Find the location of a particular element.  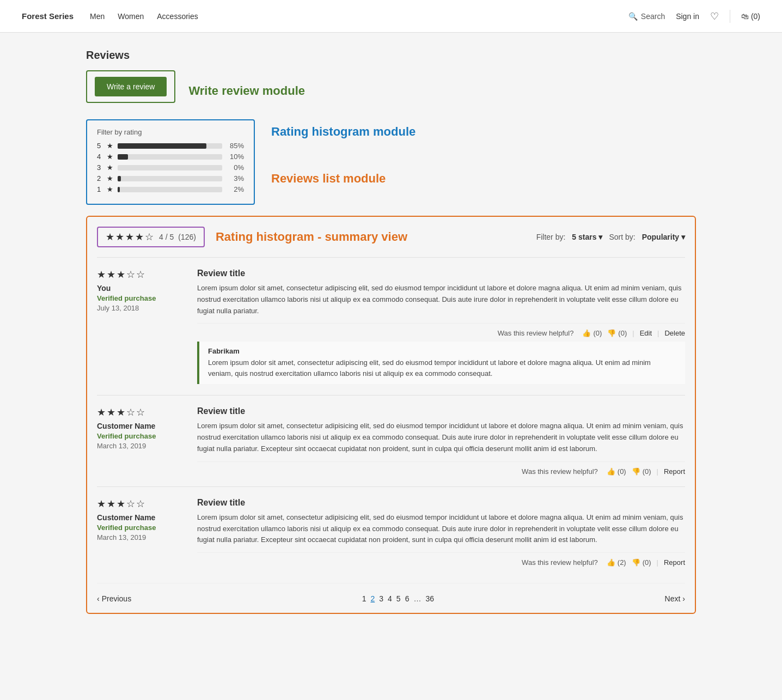

review-body-1: Lorem ipsum dolor sit amet, consectetur … is located at coordinates (441, 437).